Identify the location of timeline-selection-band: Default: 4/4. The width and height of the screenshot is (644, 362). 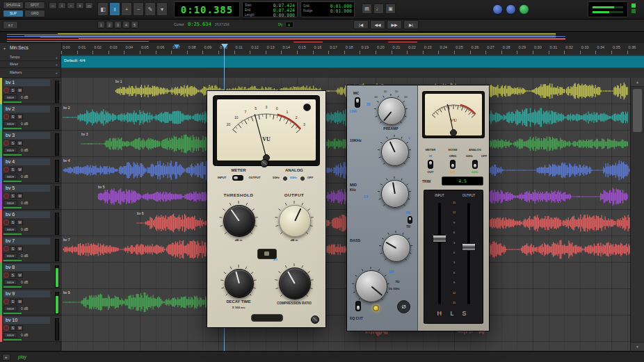
(353, 62).